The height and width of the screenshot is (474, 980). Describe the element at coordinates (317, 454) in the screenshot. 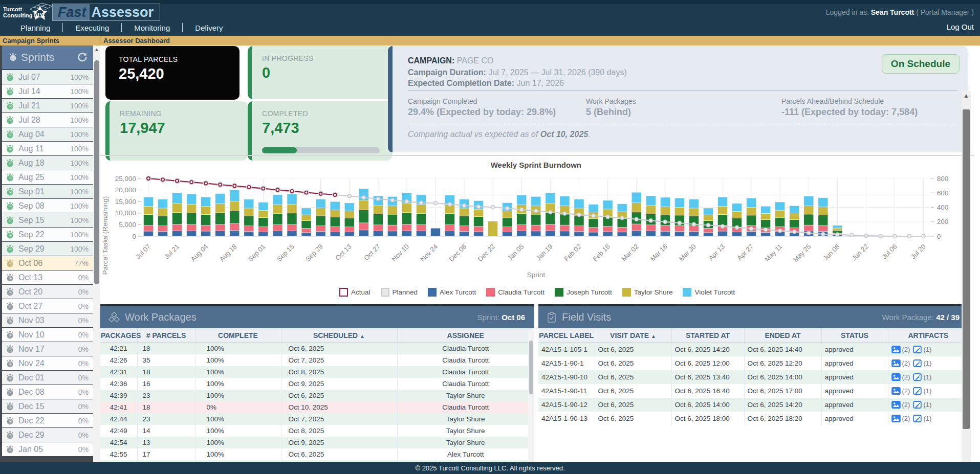

I see `work-package-row: 42:55 17 100% Oct 6, 2025 Alex Turcott` at that location.